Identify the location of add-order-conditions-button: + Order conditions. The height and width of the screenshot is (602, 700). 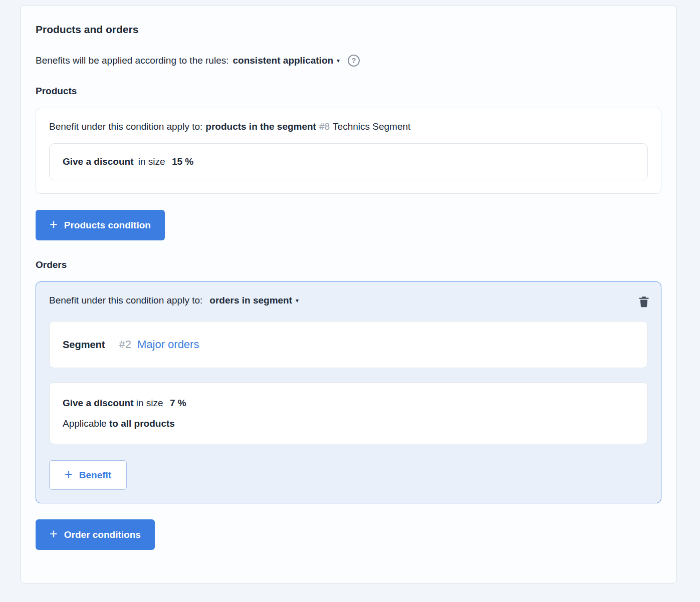
(95, 535).